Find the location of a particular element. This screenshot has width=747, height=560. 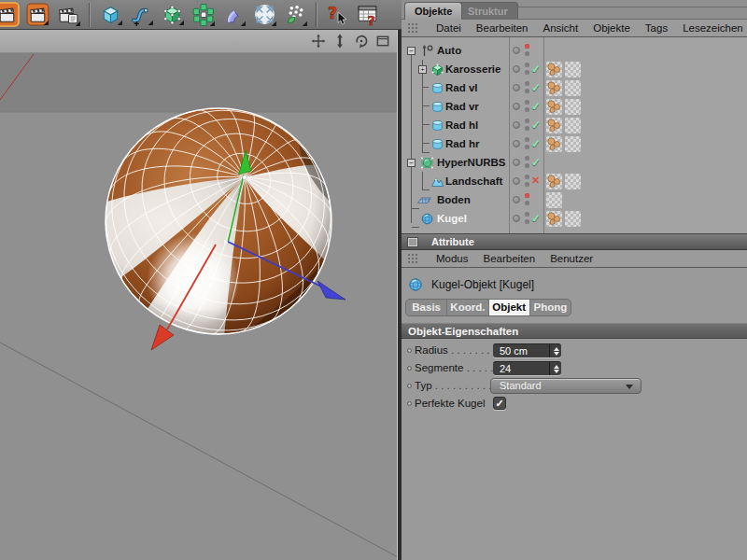

segmente-field: 24 is located at coordinates (527, 368).